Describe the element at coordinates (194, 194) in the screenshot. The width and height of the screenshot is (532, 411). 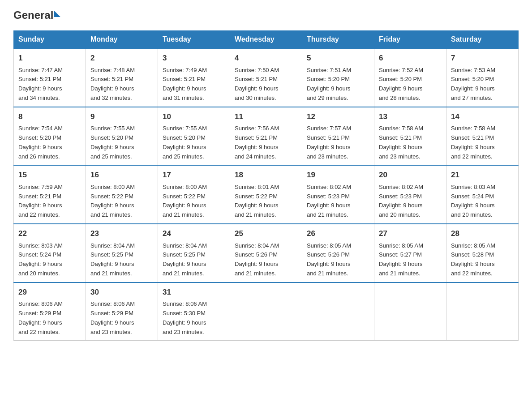
I see `calendar-cell: 17 Sunrise: 8:00 AMSunset: 5:22 PMDaylig…` at that location.